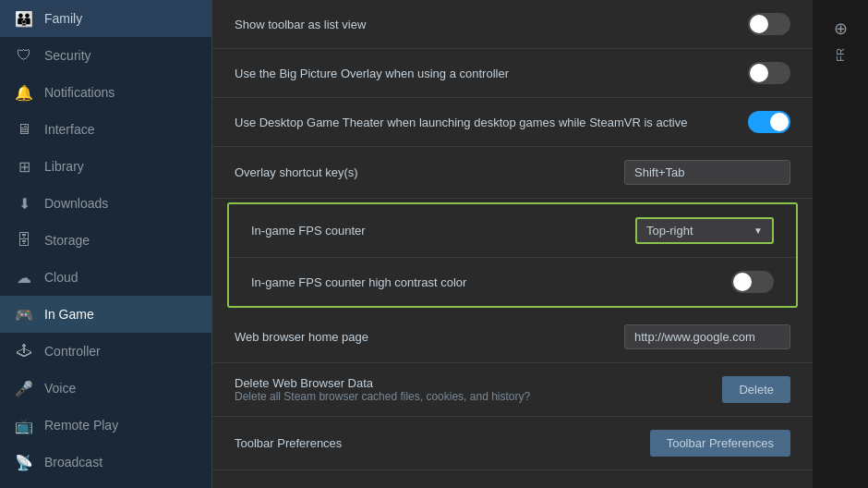 Image resolution: width=868 pixels, height=488 pixels. I want to click on settings-main-label-delete-web-data: Delete Web Browser Data, so click(382, 383).